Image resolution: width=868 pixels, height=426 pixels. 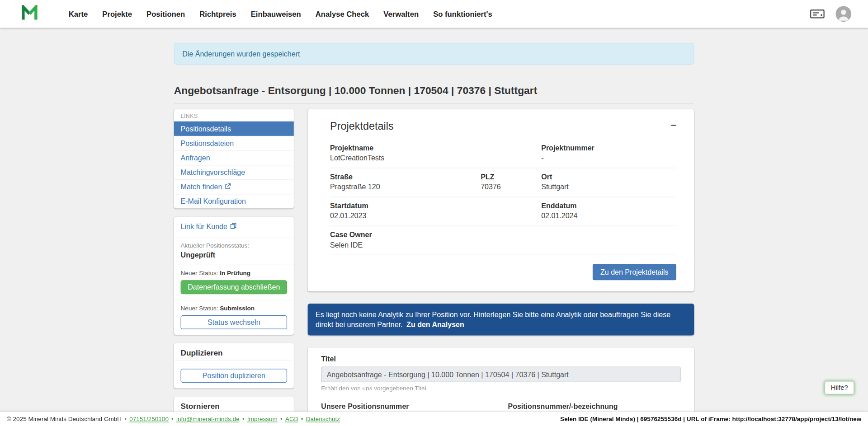 I want to click on external-link-icon, so click(x=228, y=187).